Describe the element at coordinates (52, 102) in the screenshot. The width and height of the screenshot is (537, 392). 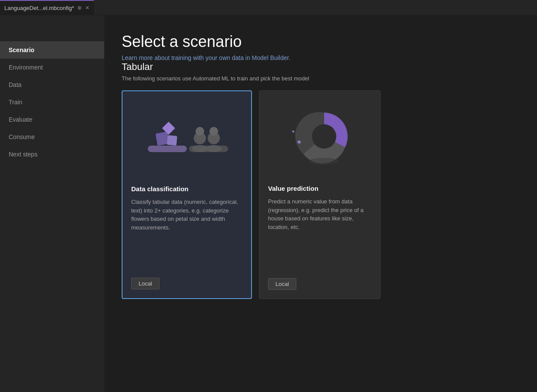
I see `sidebar-item-train: Train` at that location.